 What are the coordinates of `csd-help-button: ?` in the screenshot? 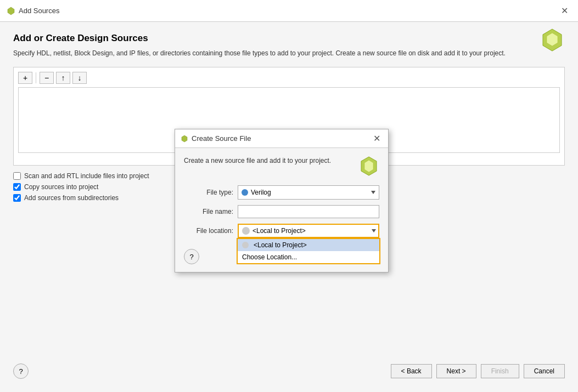 It's located at (192, 257).